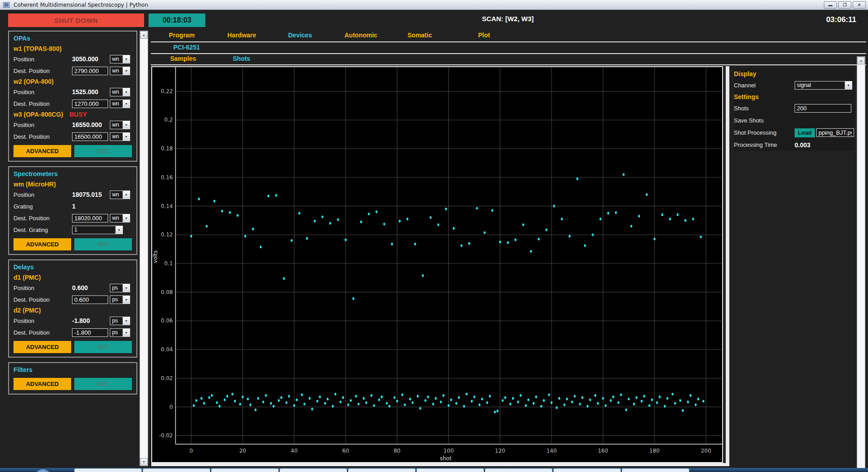 This screenshot has height=472, width=868. Describe the element at coordinates (242, 35) in the screenshot. I see `menu-item-hardware: Hardware` at that location.